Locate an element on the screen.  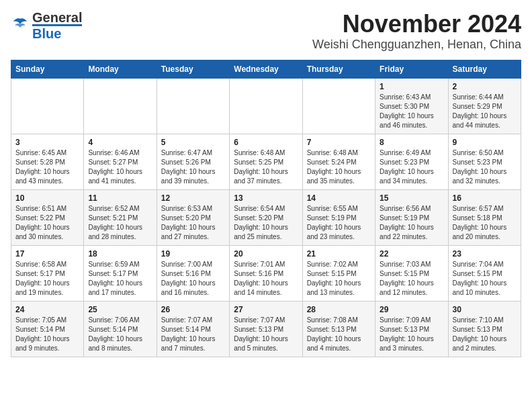
calendar-week-row: 1Sunrise: 6:43 AM Sunset: 5:30 PM Daylig… is located at coordinates (266, 106).